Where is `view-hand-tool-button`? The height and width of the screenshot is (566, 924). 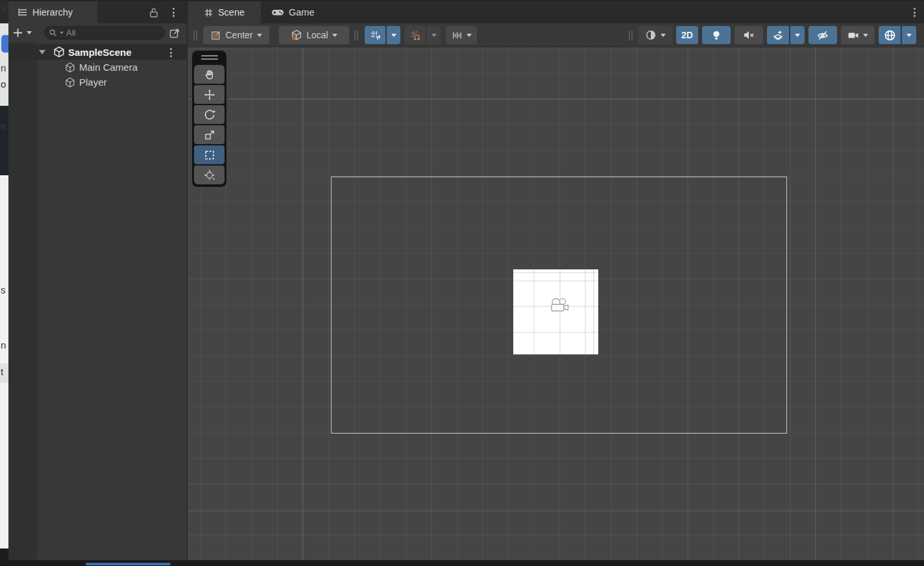
view-hand-tool-button is located at coordinates (209, 74).